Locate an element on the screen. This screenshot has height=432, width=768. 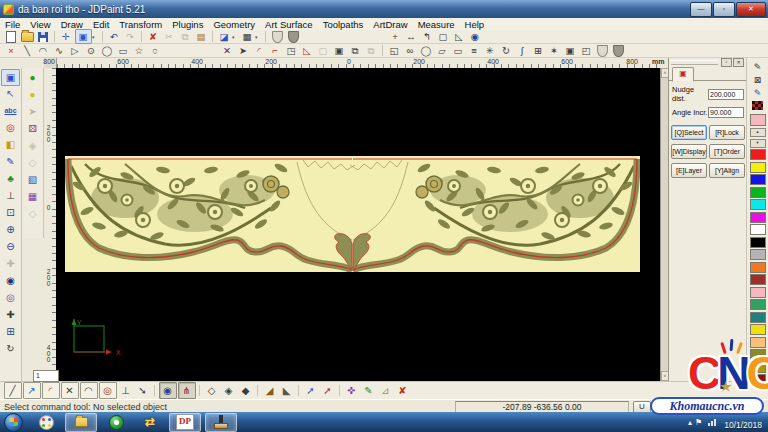
zoom-fit-tool: ⊞ is located at coordinates (10, 332).